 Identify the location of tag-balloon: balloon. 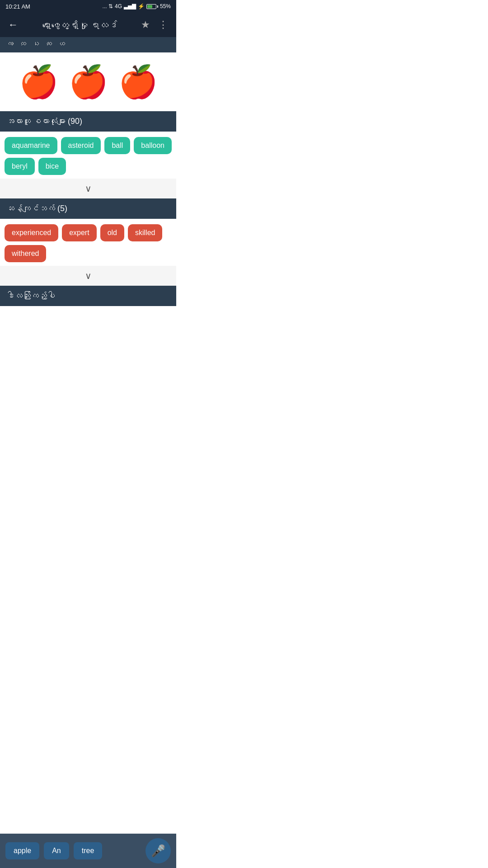
(153, 146).